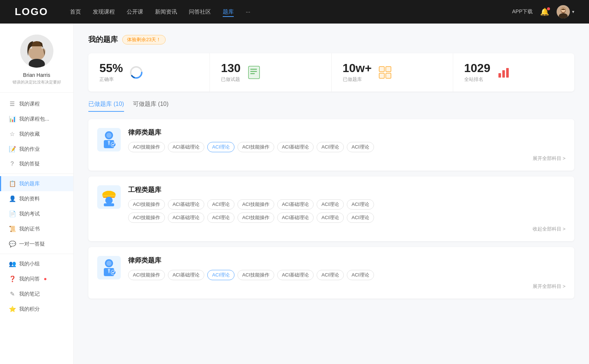 This screenshot has height=364, width=589. What do you see at coordinates (37, 119) in the screenshot?
I see `sidebar-item-course-package: 📊 我的课程包...` at bounding box center [37, 119].